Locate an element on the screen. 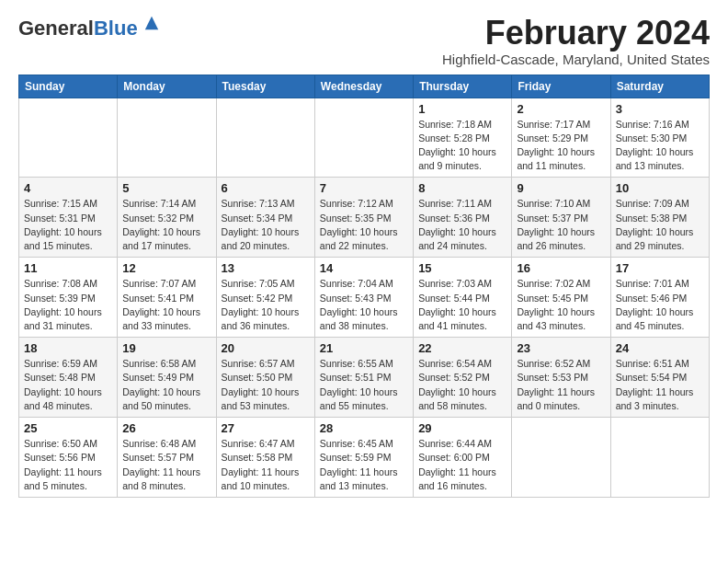  day-info: Sunrise: 7:07 AMSunset: 5:41 PMDaylight:… is located at coordinates (166, 305).